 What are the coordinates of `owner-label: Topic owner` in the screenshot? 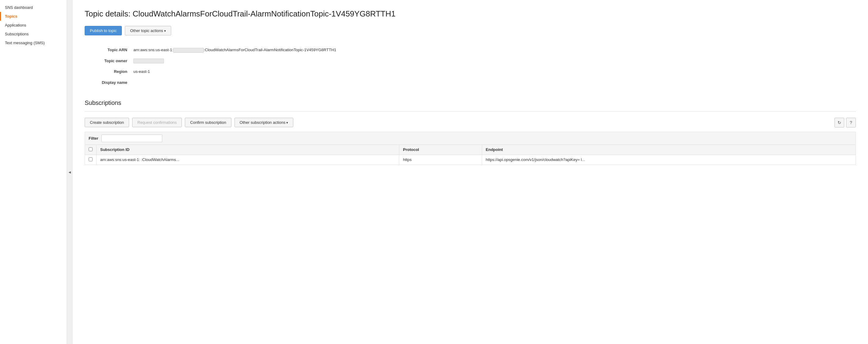 It's located at (109, 61).